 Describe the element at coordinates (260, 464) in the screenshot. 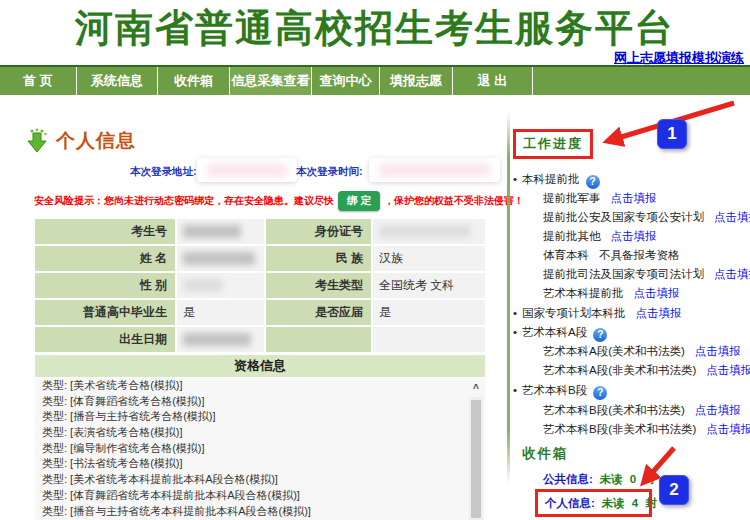

I see `qualification-item: 类型: [书法省统考合格(模拟)]` at that location.